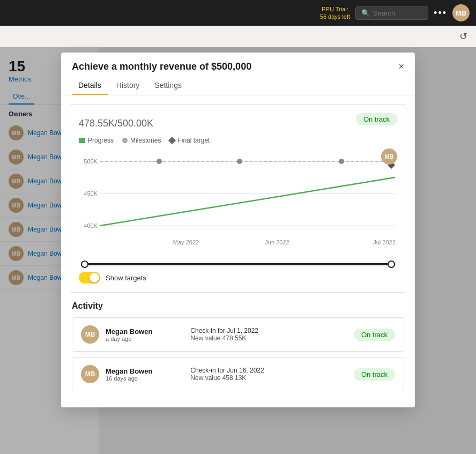 The image size is (476, 454). I want to click on legend-milestones: Milestones, so click(142, 140).